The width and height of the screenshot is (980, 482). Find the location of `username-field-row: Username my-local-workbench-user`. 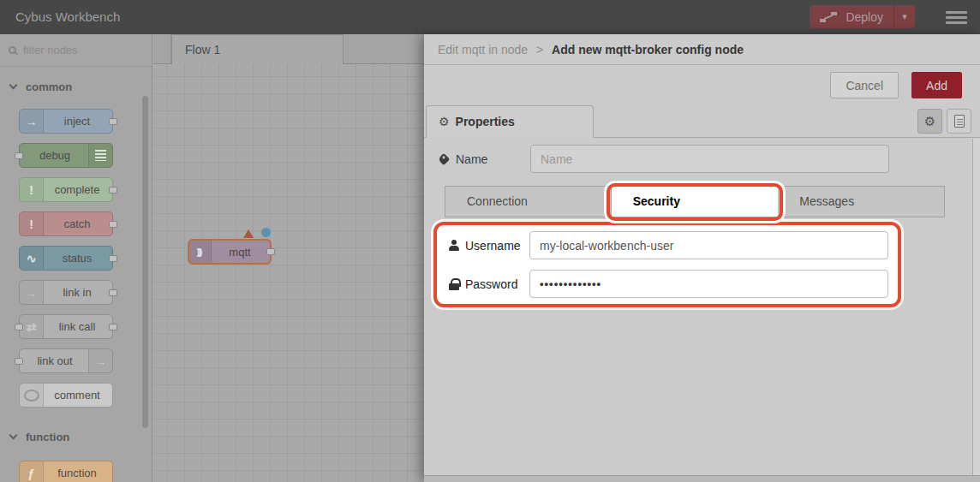

username-field-row: Username my-local-workbench-user is located at coordinates (667, 245).